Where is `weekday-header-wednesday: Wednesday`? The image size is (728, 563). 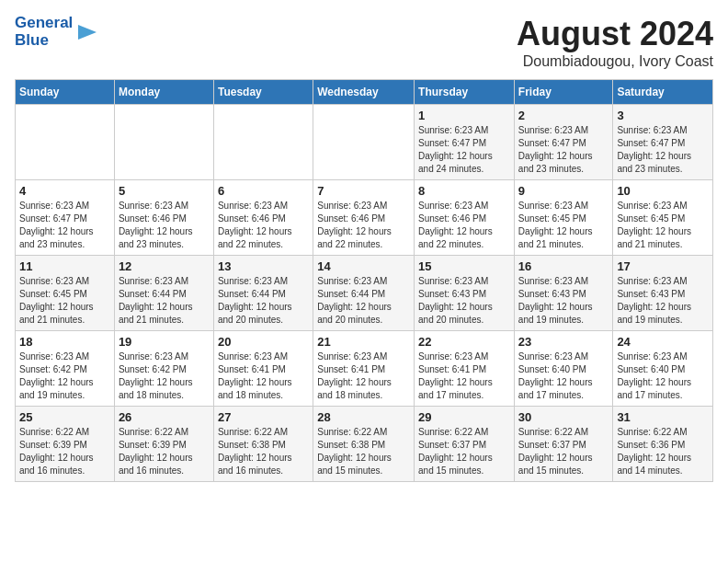
weekday-header-wednesday: Wednesday is located at coordinates (364, 92).